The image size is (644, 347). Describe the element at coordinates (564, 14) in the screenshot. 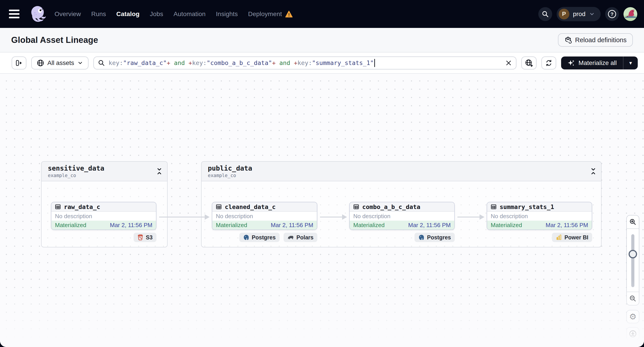

I see `environment-avatar: P` at that location.